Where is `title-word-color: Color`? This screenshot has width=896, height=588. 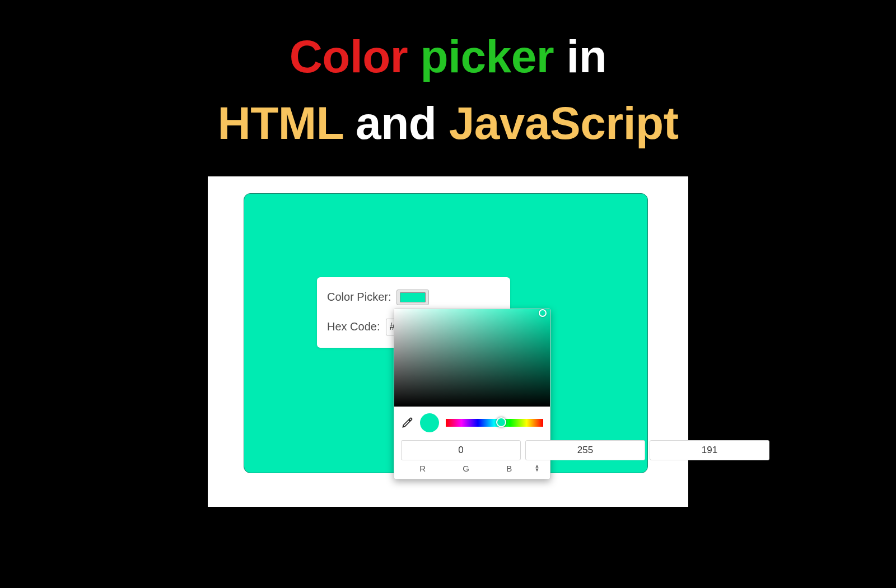 title-word-color: Color is located at coordinates (349, 56).